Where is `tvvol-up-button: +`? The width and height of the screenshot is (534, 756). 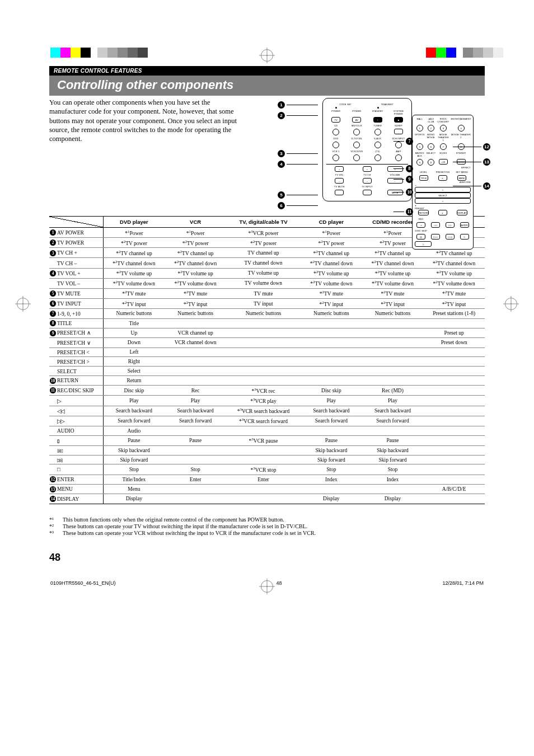
tvvol-up-button: + is located at coordinates (339, 169).